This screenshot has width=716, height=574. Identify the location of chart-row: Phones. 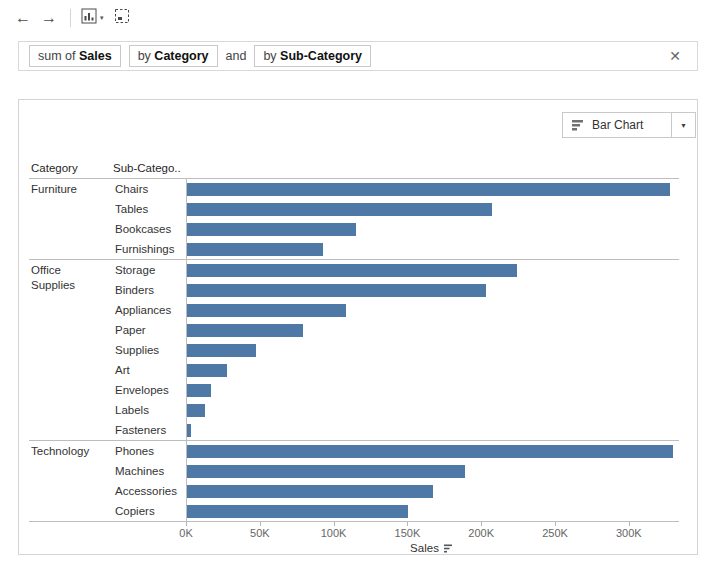
(396, 451).